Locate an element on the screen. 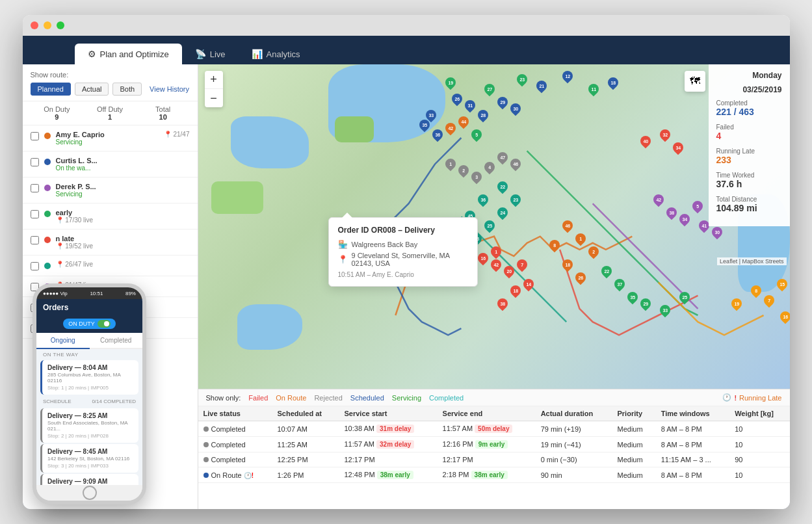  pin-21: 21 is located at coordinates (542, 86).